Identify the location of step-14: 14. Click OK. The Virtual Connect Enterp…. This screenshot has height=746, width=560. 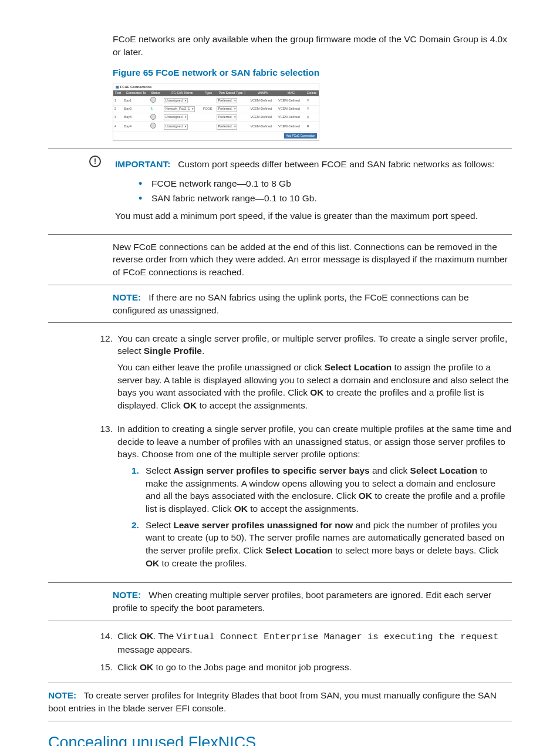
(303, 643).